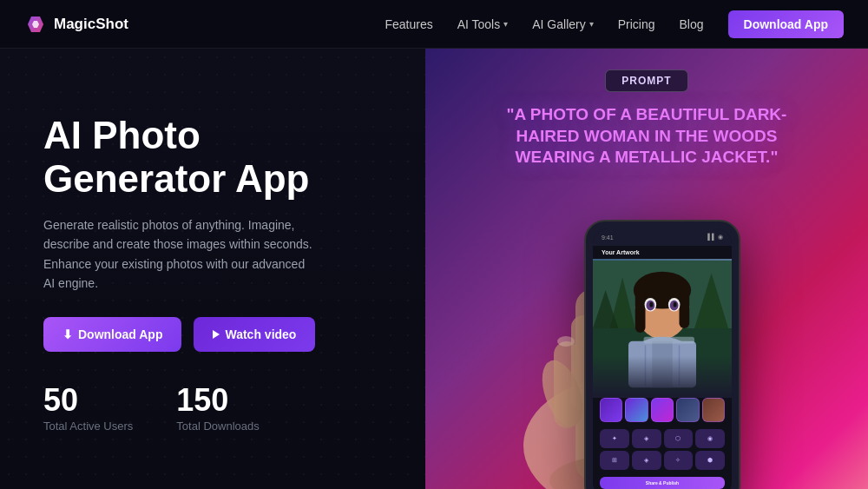  I want to click on phone-image-area, so click(662, 328).